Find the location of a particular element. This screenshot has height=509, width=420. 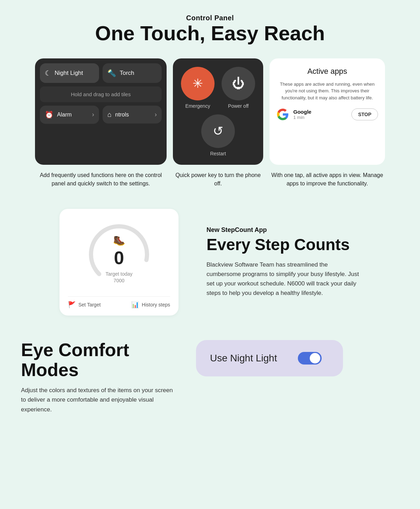

caption-active-apps: With one tap, all active apps in view. M… is located at coordinates (327, 179).